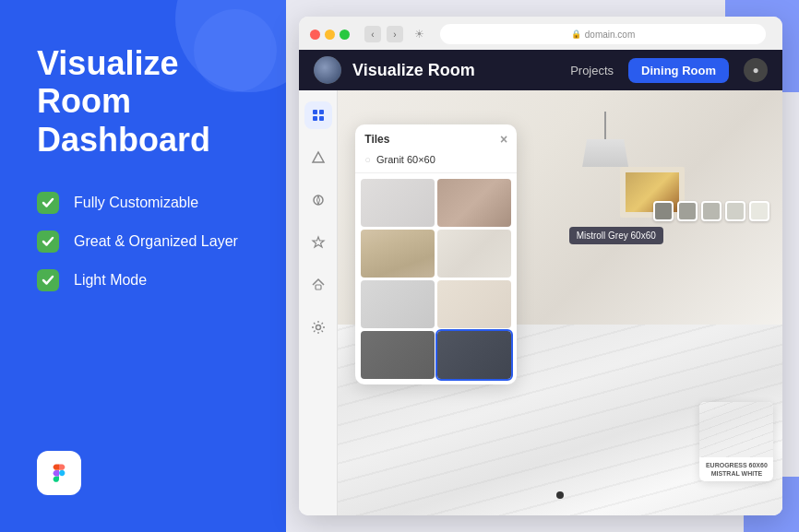 This screenshot has height=532, width=799. What do you see at coordinates (736, 430) in the screenshot?
I see `sample-tile-image` at bounding box center [736, 430].